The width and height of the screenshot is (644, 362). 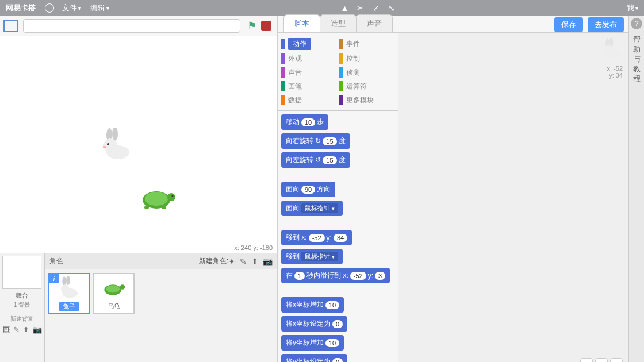 What do you see at coordinates (302, 23) in the screenshot?
I see `tab-scripts: 脚本` at bounding box center [302, 23].